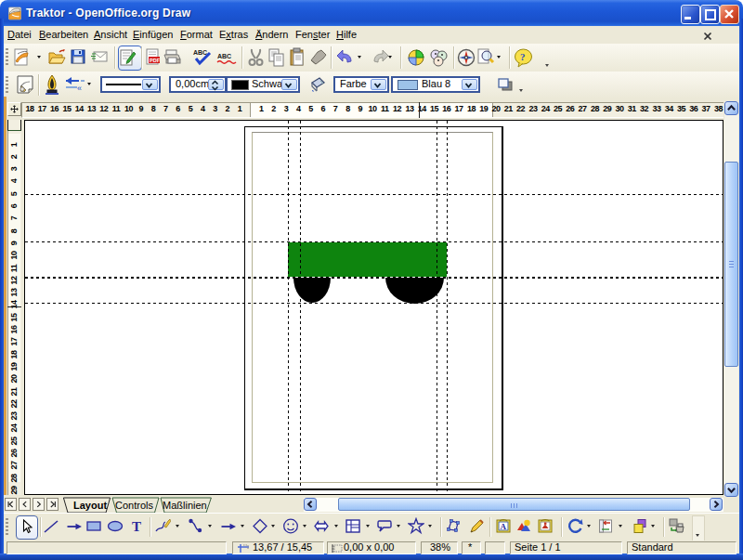  What do you see at coordinates (185, 505) in the screenshot?
I see `svg-text: Maßlinien` at bounding box center [185, 505].